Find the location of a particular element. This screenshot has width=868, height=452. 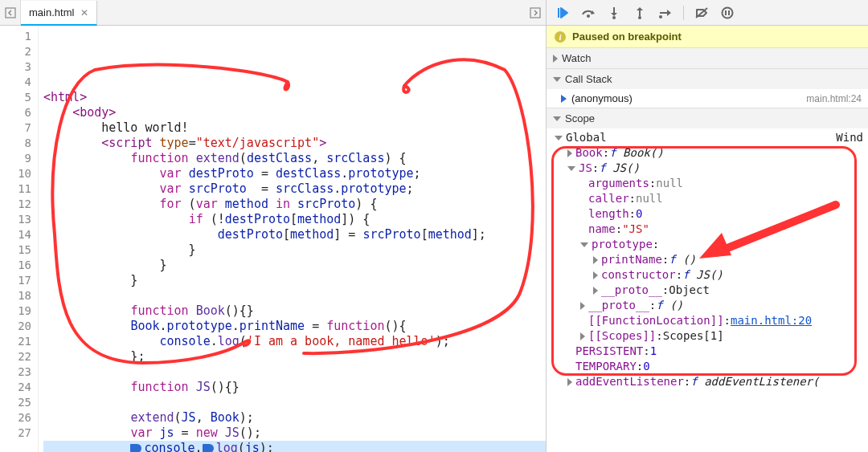

scope-row: constructor: f JS() is located at coordinates (707, 275).